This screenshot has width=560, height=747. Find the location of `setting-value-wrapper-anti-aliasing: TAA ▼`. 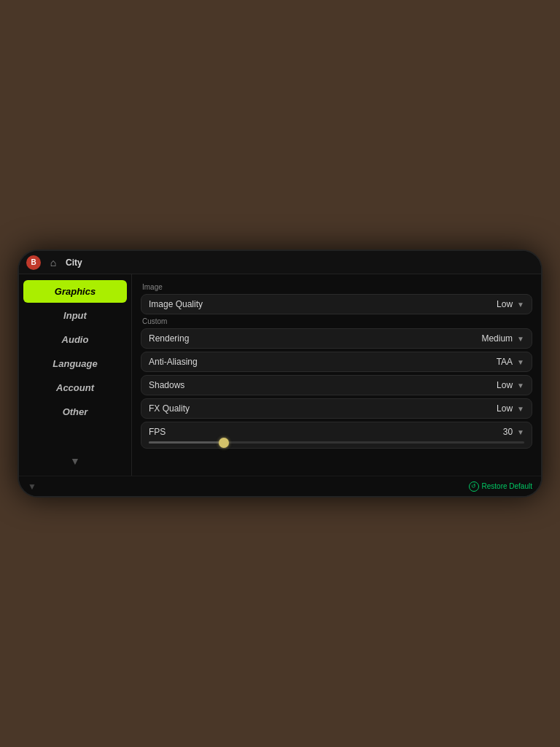

setting-value-wrapper-anti-aliasing: TAA ▼ is located at coordinates (491, 362).